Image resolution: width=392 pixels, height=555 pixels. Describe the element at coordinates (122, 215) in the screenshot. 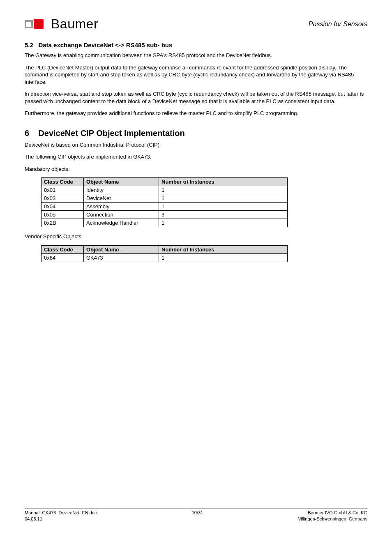

I see `cell-name: Connection` at that location.